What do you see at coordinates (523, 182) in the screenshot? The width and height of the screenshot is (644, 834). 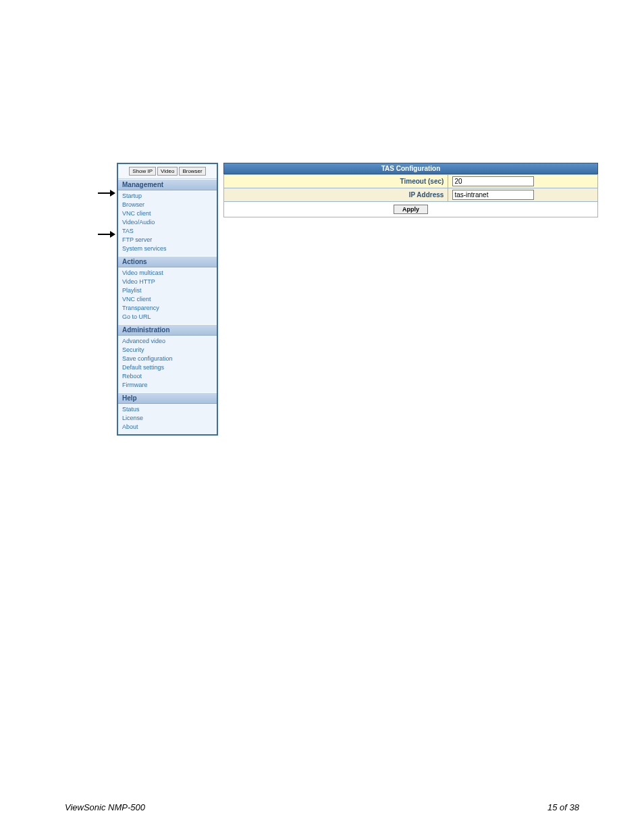 I see `cell-timeout-value` at bounding box center [523, 182].